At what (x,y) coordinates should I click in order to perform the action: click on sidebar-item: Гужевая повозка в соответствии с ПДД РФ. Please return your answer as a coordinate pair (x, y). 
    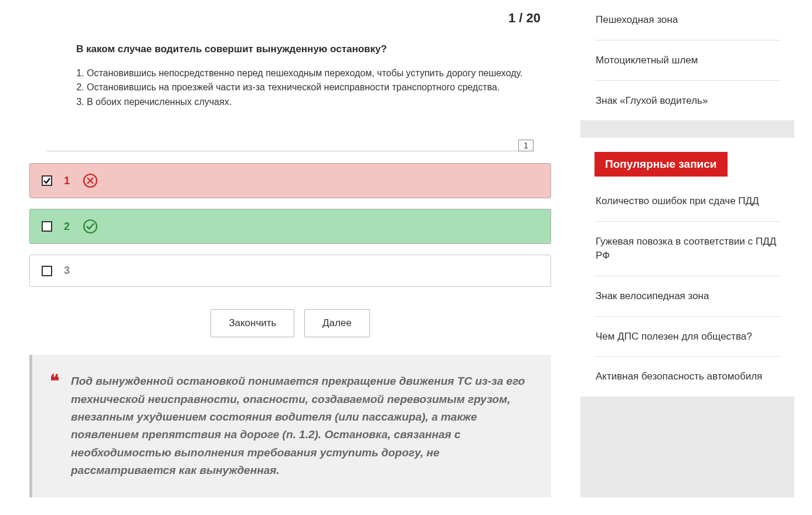
    Looking at the image, I should click on (687, 249).